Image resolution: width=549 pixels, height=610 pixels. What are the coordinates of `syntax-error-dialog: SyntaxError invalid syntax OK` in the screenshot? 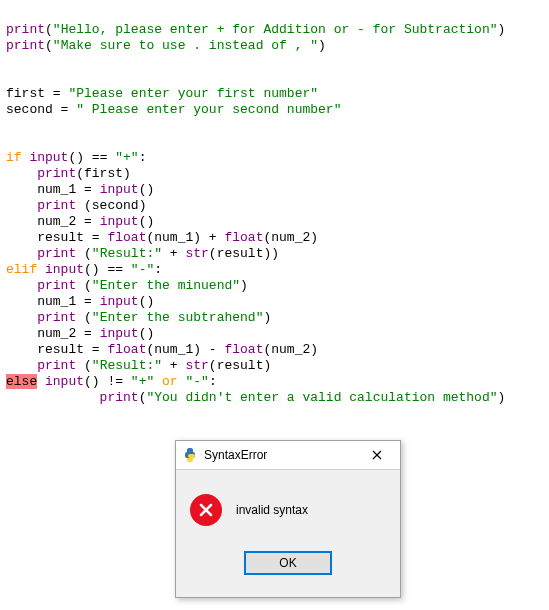 It's located at (288, 519).